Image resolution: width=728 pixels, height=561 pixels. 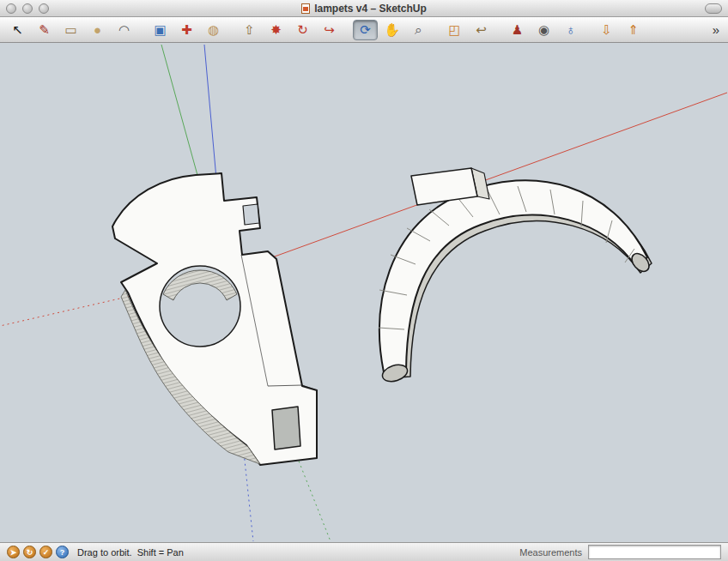 I want to click on push-pull-icon: ⇧, so click(x=249, y=29).